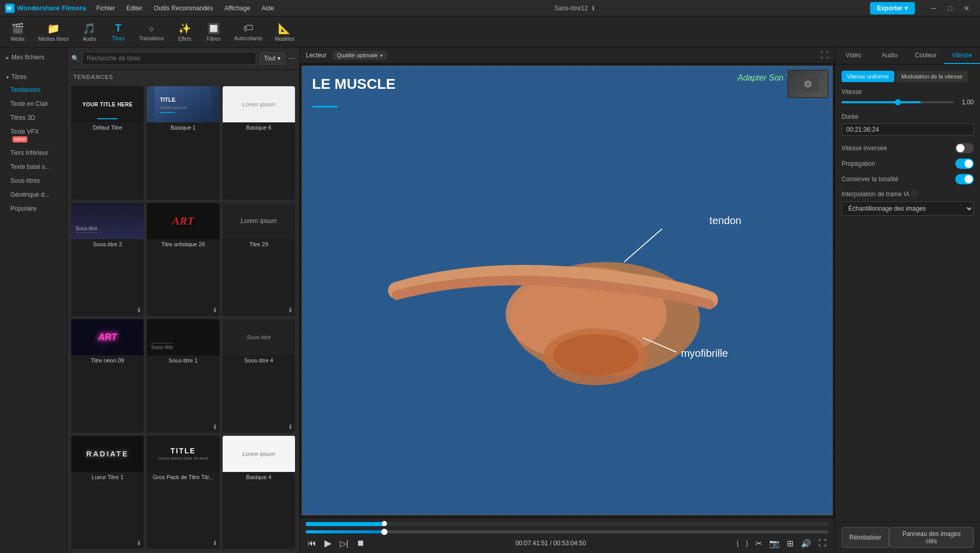 Image resolution: width=980 pixels, height=553 pixels. What do you see at coordinates (183, 459) in the screenshot?
I see `grosPack-sub-text: Lorem ipsum dolor sit amet` at bounding box center [183, 459].